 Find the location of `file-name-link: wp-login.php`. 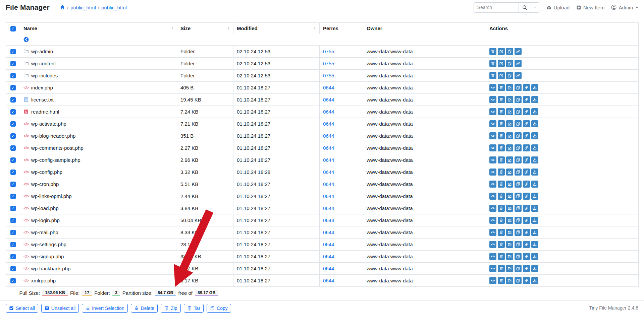

file-name-link: wp-login.php is located at coordinates (46, 220).